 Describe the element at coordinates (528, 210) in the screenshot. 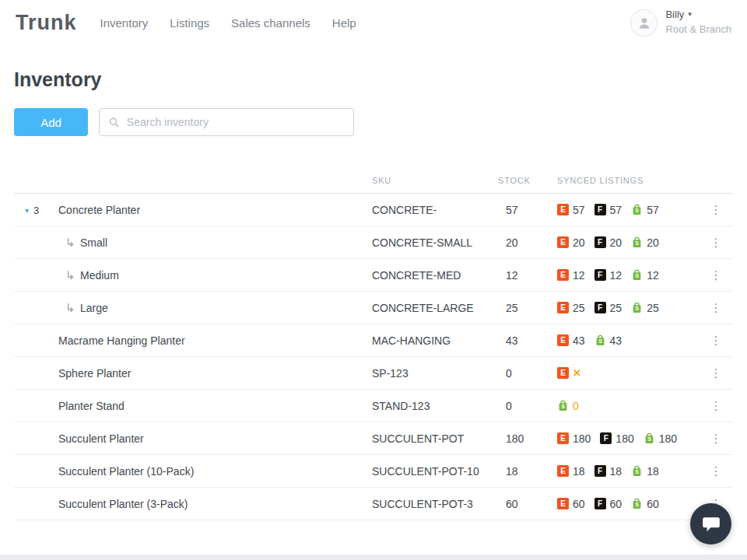

I see `item-stock: 57` at that location.